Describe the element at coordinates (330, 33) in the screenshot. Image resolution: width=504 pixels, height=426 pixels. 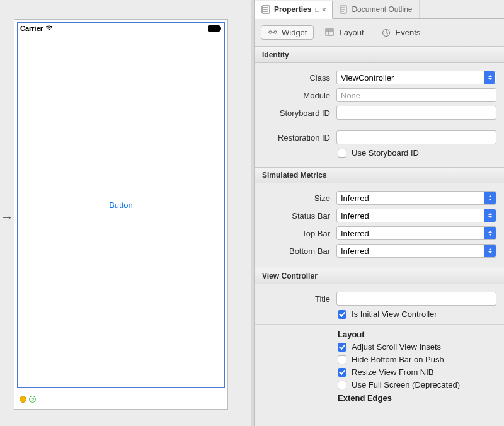
I see `layout-icon` at that location.